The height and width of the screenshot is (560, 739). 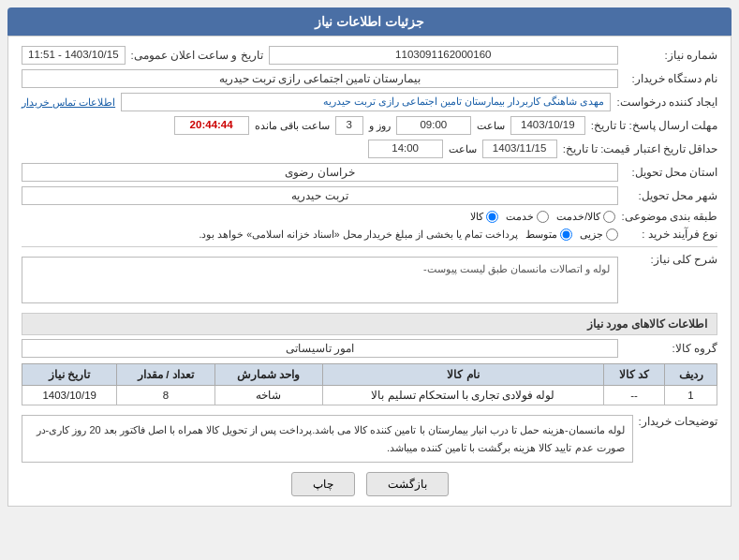 What do you see at coordinates (68, 103) in the screenshot?
I see `contact-link: اطلاعات تماس خریدار` at bounding box center [68, 103].